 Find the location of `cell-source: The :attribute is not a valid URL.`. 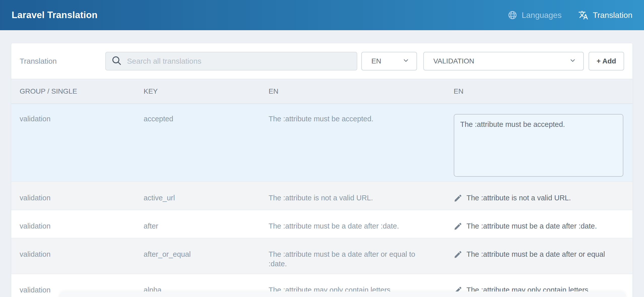

cell-source: The :attribute is not a valid URL. is located at coordinates (353, 196).